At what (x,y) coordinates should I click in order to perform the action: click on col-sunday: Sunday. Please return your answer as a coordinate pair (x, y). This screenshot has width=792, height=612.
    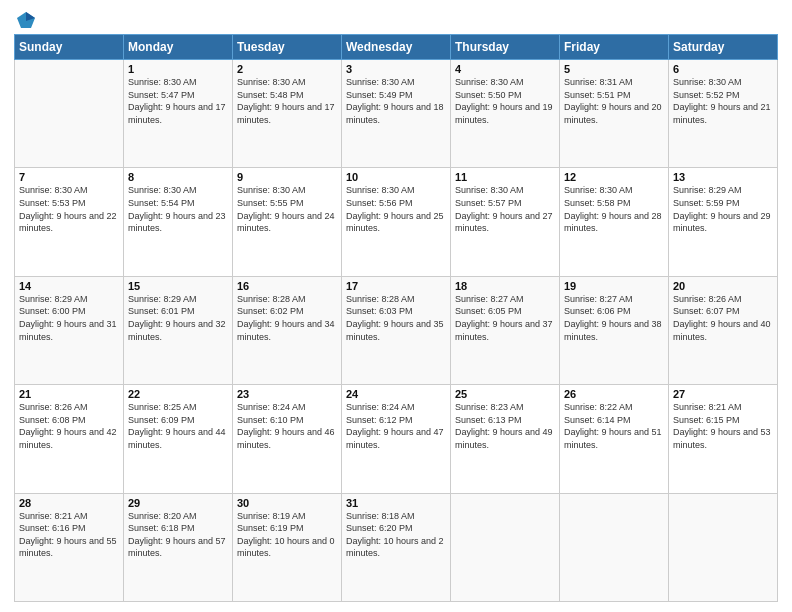
    Looking at the image, I should click on (70, 48).